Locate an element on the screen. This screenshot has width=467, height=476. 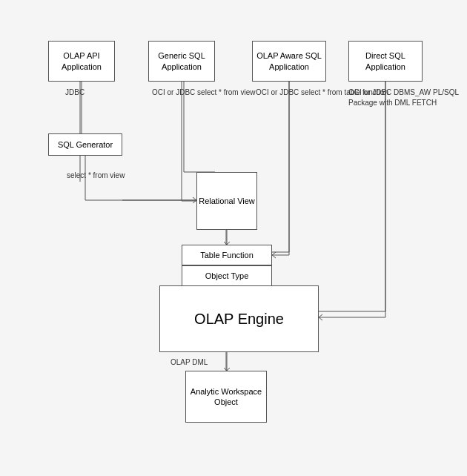
sql-generator-box: SQL Generator is located at coordinates (85, 145).